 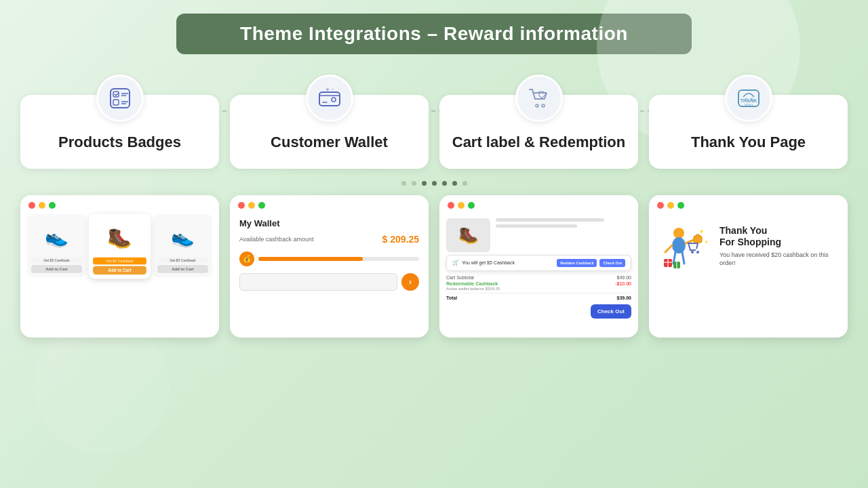 I want to click on thankyou-text-block: Thank You For Shopping You have received…, so click(x=778, y=247).